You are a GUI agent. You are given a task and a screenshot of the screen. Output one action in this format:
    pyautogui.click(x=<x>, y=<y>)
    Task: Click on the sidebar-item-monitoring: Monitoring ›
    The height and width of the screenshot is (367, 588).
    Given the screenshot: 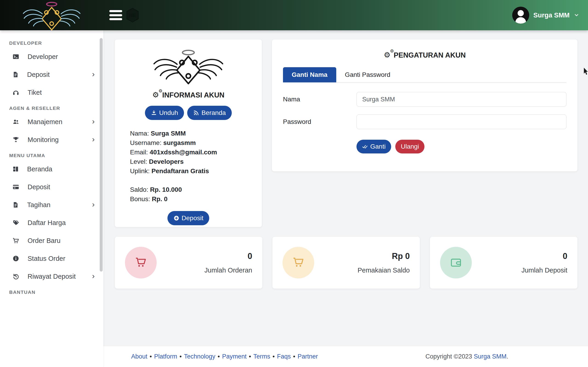 What is the action you would take?
    pyautogui.click(x=52, y=140)
    